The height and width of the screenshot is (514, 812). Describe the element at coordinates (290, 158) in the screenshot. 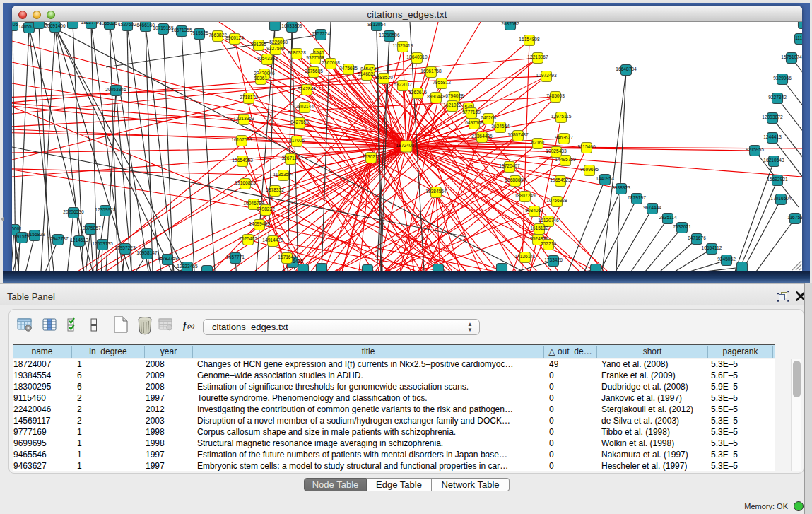

I see `svg-text: 3267110` at that location.